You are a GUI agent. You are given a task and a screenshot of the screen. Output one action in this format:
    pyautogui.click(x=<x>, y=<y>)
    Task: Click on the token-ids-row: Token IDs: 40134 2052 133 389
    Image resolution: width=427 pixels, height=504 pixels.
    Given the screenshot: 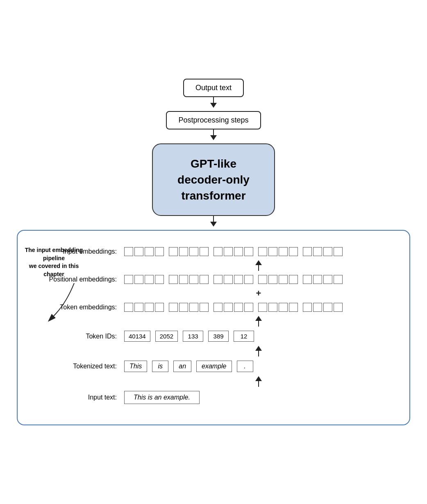 What is the action you would take?
    pyautogui.click(x=214, y=336)
    